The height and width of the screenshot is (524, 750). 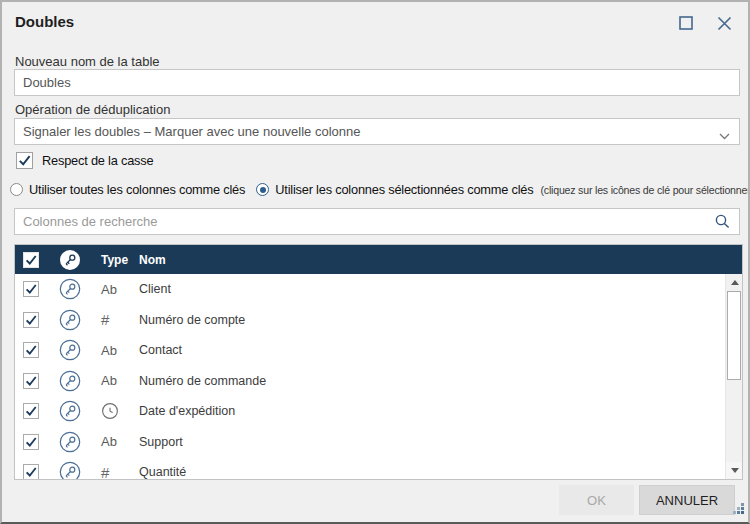 I want to click on column-name: Support, so click(x=427, y=442).